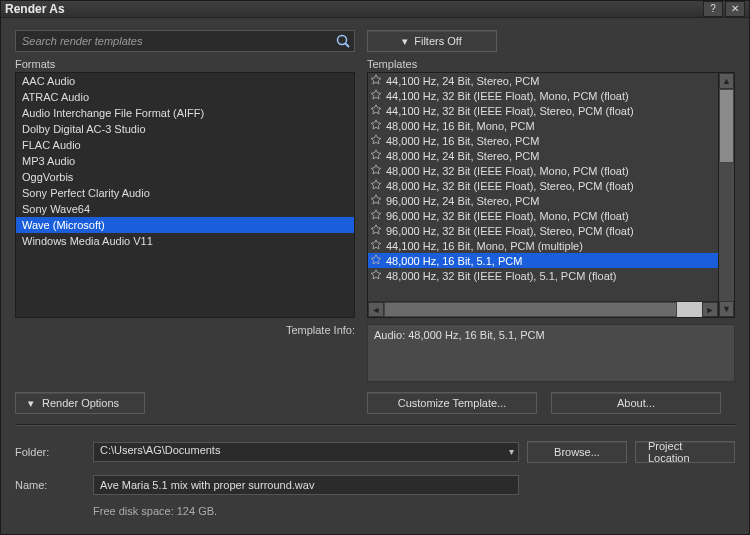 The height and width of the screenshot is (535, 750). Describe the element at coordinates (414, 511) in the screenshot. I see `free-space-text: Free disk space: 124 GB.` at that location.